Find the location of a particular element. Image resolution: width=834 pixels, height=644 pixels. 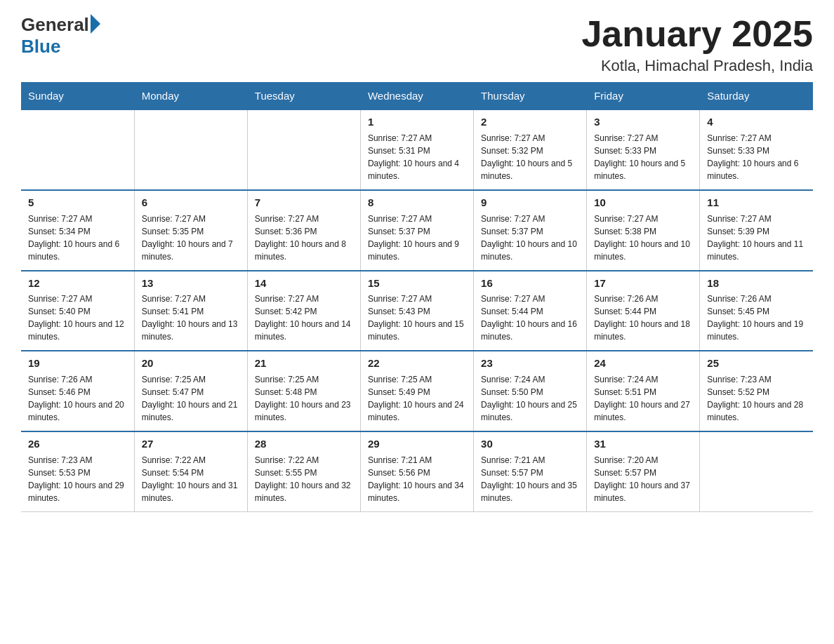

day-info: Sunrise: 7:27 AM Sunset: 5:33 PM Dayligh… is located at coordinates (757, 157).